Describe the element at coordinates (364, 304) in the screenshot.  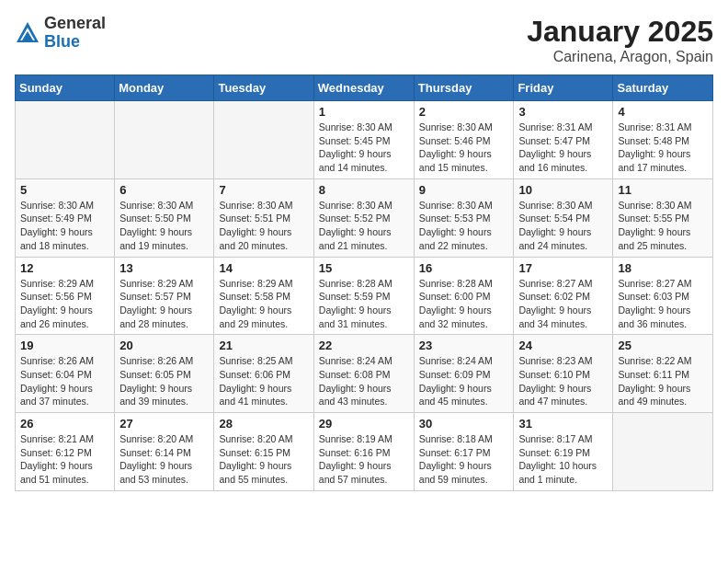
I see `day-info: Sunrise: 8:28 AM Sunset: 5:59 PM Dayligh…` at that location.